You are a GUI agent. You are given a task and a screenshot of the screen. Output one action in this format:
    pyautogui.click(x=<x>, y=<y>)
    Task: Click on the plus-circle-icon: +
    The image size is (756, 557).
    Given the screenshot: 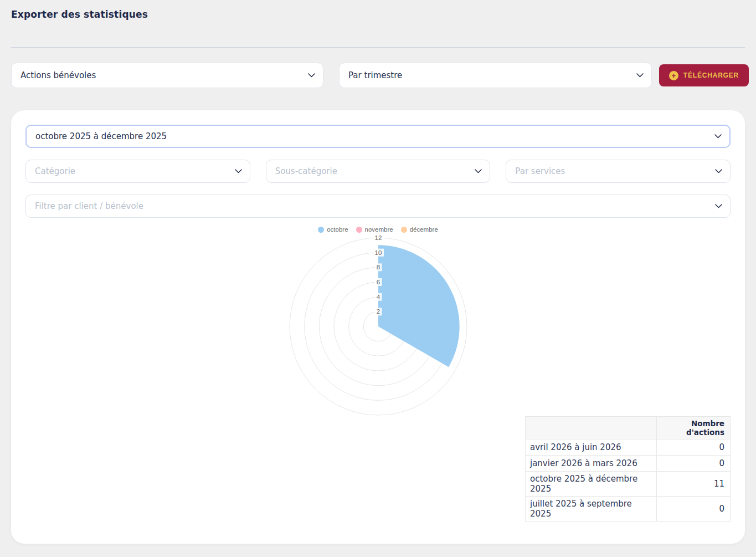 What is the action you would take?
    pyautogui.click(x=673, y=75)
    